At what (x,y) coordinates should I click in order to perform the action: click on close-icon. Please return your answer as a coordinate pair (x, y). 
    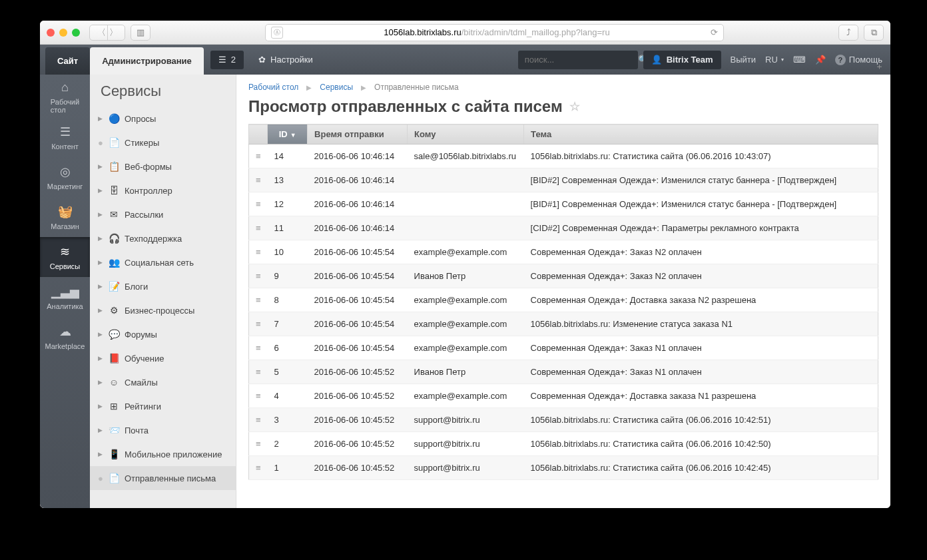
    Looking at the image, I should click on (51, 33).